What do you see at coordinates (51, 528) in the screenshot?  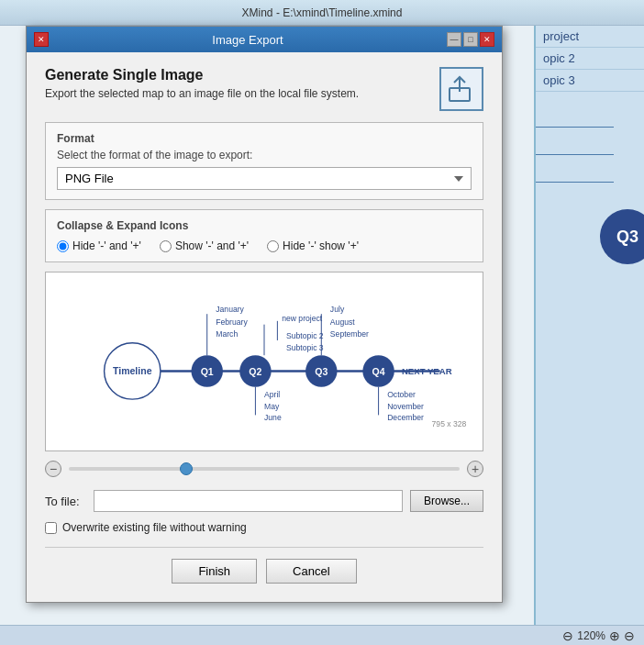 I see `overwrite-checkbox` at bounding box center [51, 528].